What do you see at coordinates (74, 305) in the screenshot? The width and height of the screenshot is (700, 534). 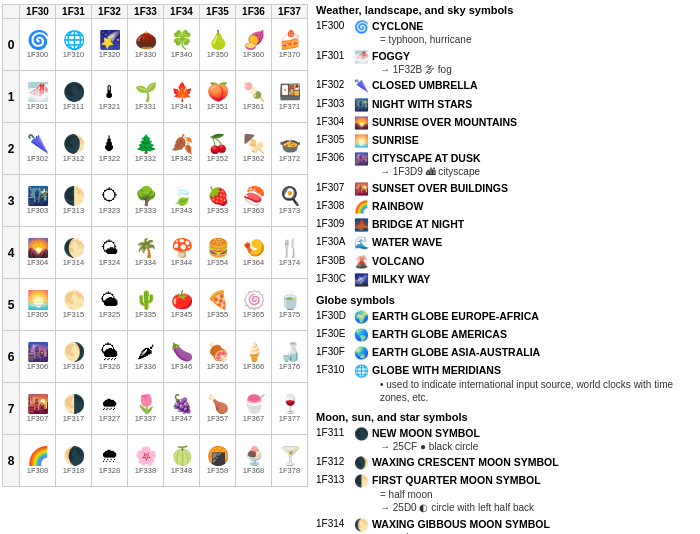 I see `table-cell: 🌕1F315` at bounding box center [74, 305].